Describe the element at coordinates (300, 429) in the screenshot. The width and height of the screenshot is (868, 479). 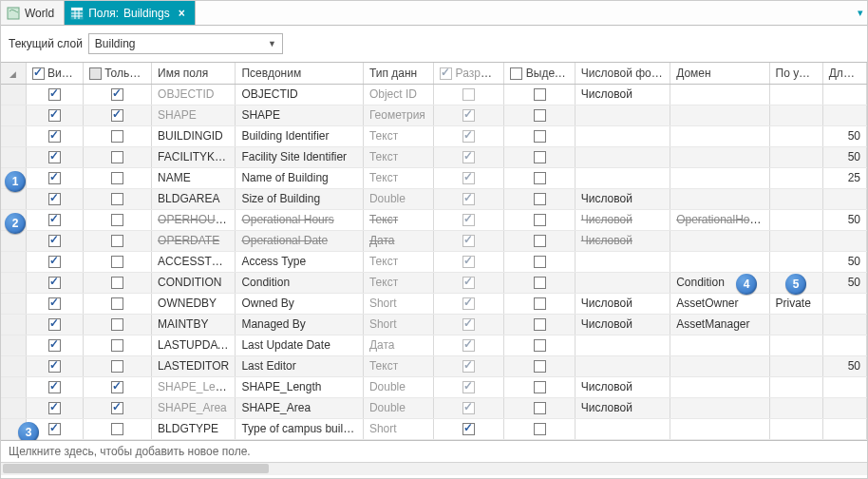
I see `cell-alias: Type of campus building` at that location.